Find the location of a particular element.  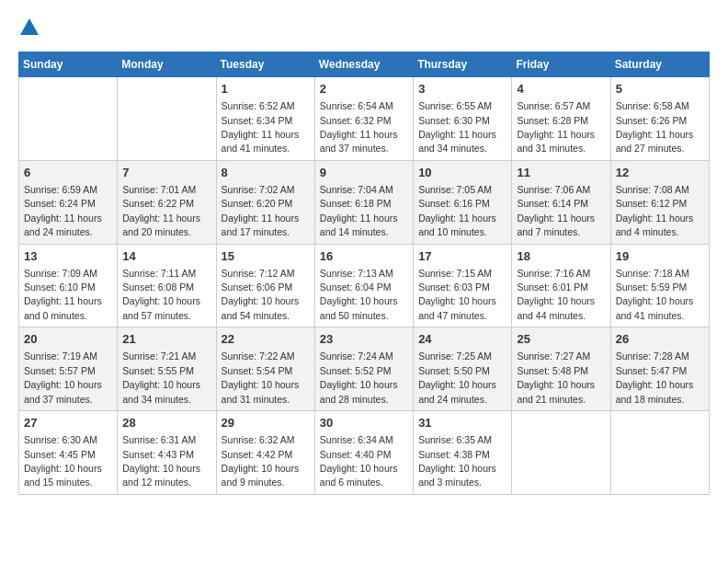

day-number: 1 is located at coordinates (266, 89).